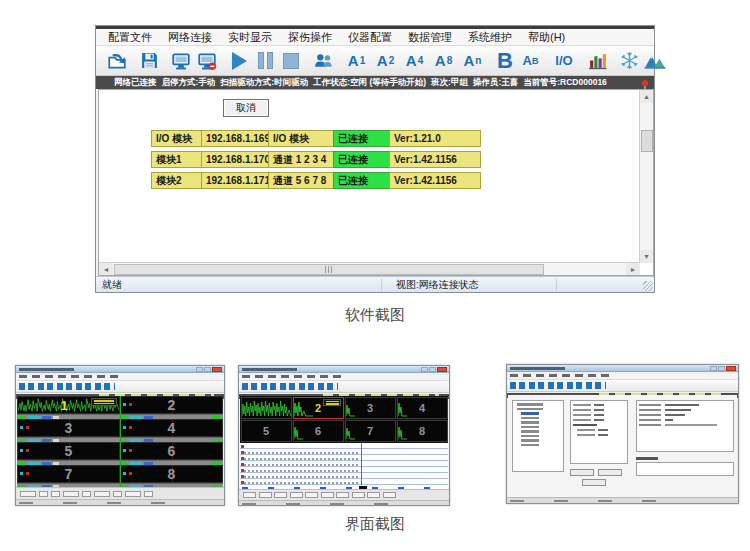 The image size is (750, 551). I want to click on description-textbox, so click(685, 469).